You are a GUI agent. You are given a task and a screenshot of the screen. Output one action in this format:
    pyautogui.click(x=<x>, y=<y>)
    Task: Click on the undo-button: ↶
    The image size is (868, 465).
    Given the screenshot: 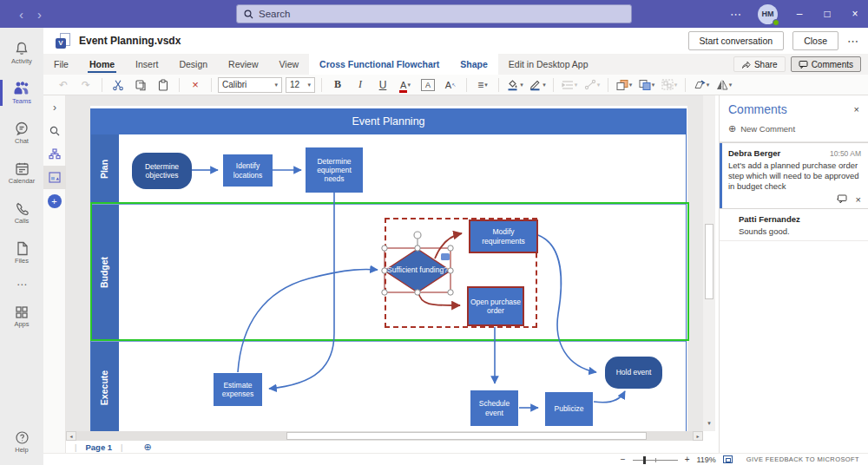 What is the action you would take?
    pyautogui.click(x=63, y=85)
    